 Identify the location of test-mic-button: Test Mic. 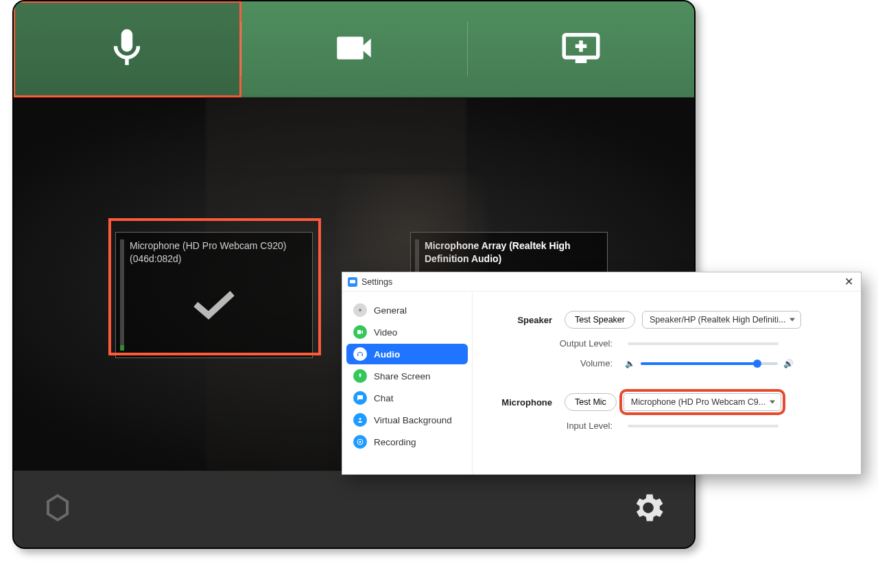
(591, 402).